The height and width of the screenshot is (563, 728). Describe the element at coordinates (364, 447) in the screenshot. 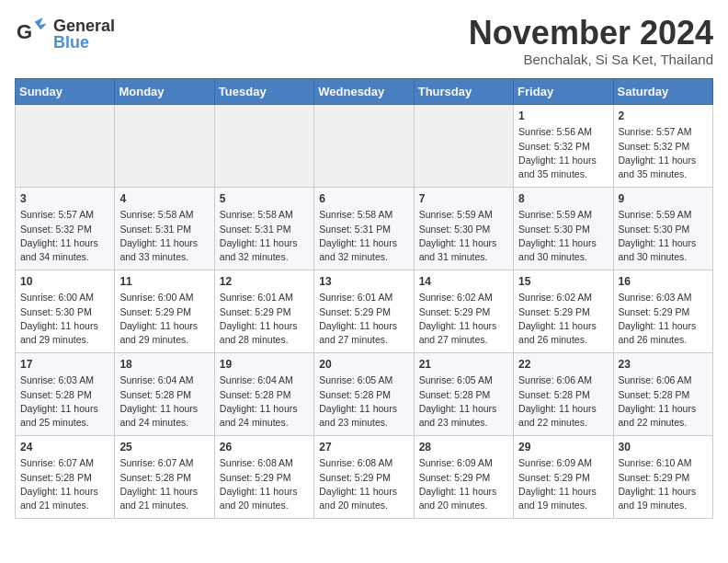

I see `day-number: 27` at that location.